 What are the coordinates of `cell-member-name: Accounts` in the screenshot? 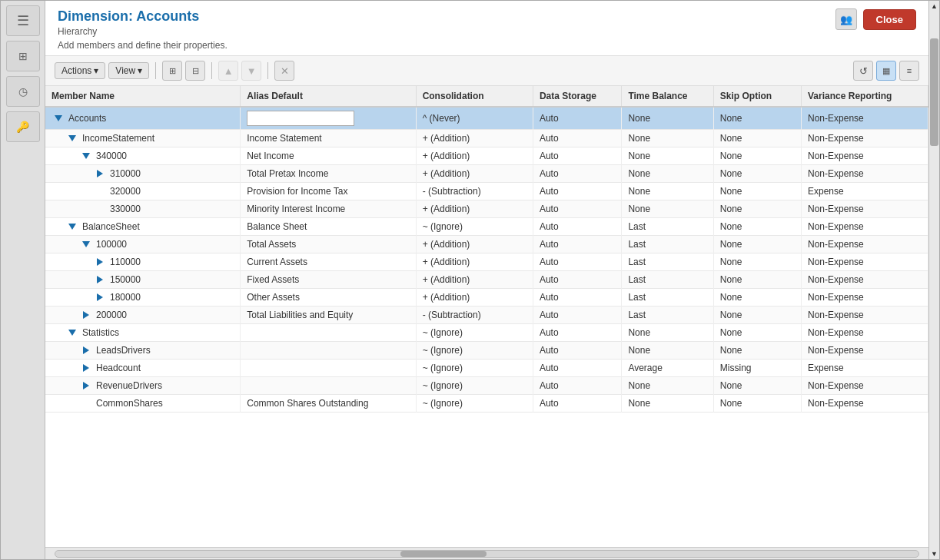 It's located at (143, 118).